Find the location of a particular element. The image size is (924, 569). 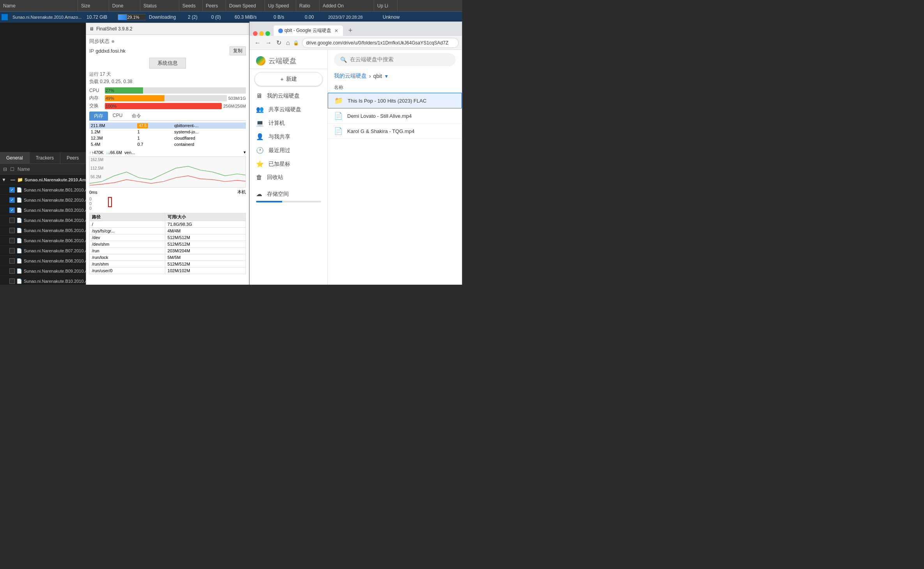

breadcrumb-home: 我的云端硬盘 is located at coordinates (350, 76).